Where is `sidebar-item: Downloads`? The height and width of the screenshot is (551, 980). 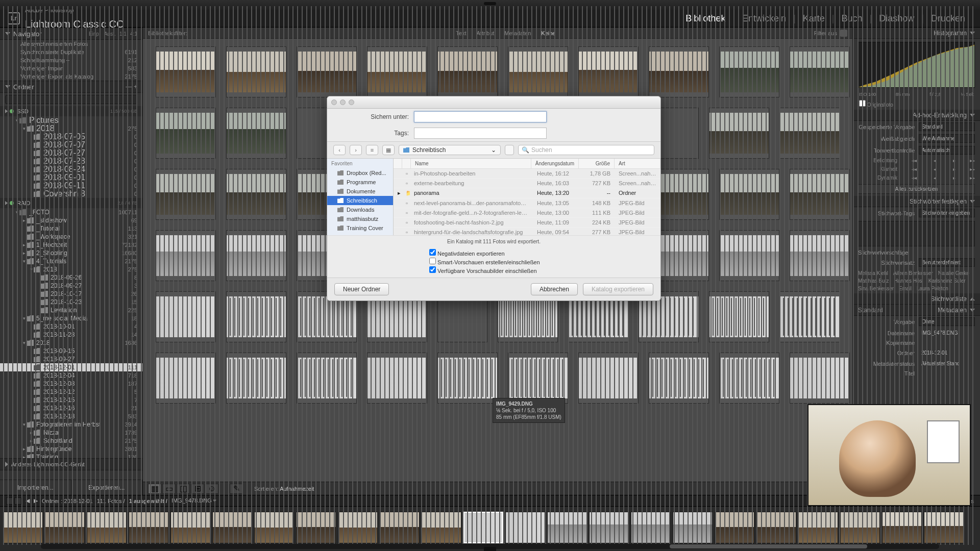 sidebar-item: Downloads is located at coordinates (360, 210).